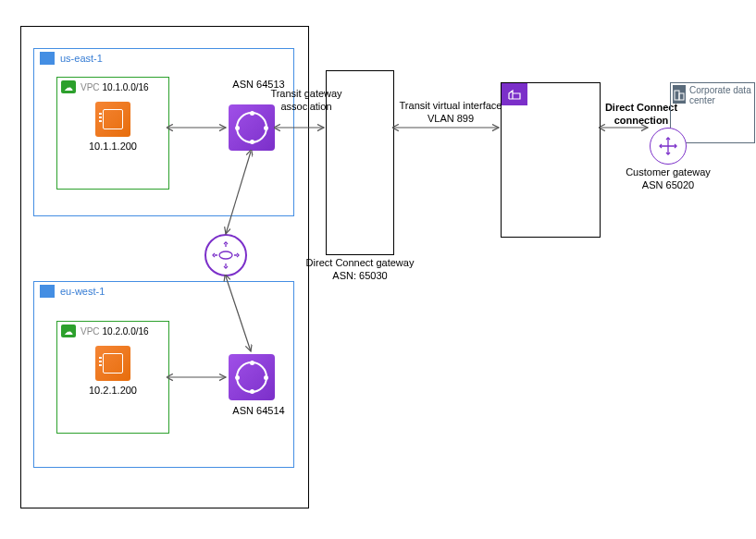  What do you see at coordinates (226, 255) in the screenshot?
I see `gateway-circle-icon` at bounding box center [226, 255].